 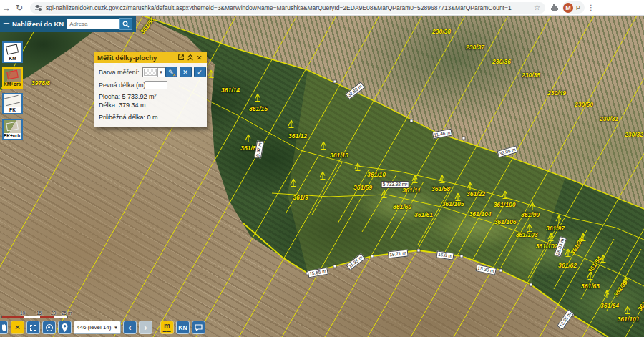 I want to click on profile-chip: M P, so click(x=574, y=7).